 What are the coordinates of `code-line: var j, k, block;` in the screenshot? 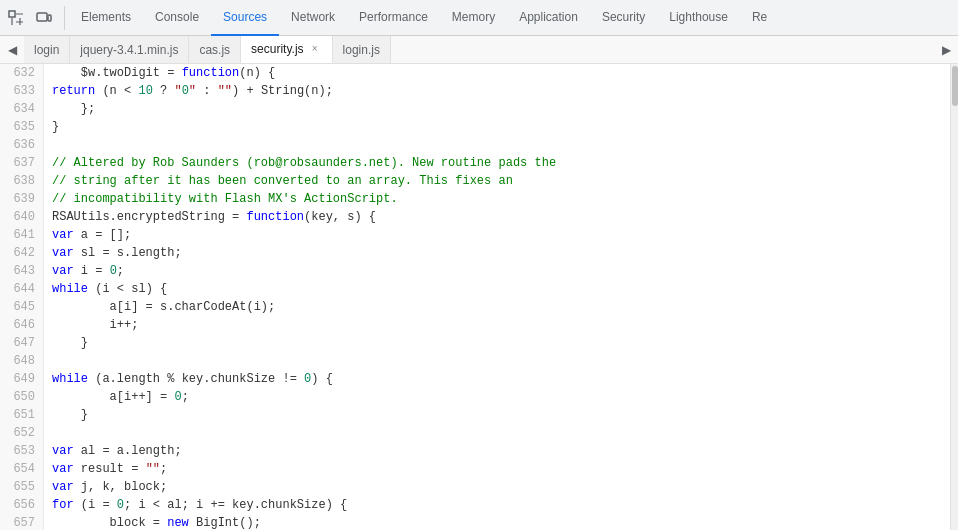 It's located at (501, 487).